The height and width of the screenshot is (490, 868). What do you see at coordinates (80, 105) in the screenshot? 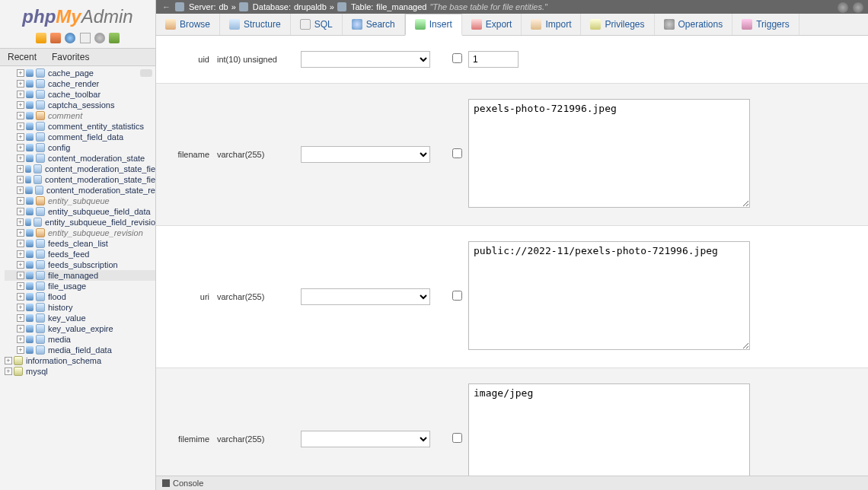
I see `tree-table-item: +captcha_sessions` at bounding box center [80, 105].